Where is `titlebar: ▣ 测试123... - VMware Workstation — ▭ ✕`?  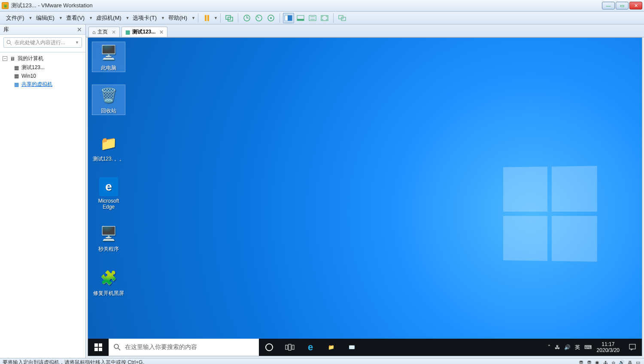 titlebar: ▣ 测试123... - VMware Workstation — ▭ ✕ is located at coordinates (322, 6).